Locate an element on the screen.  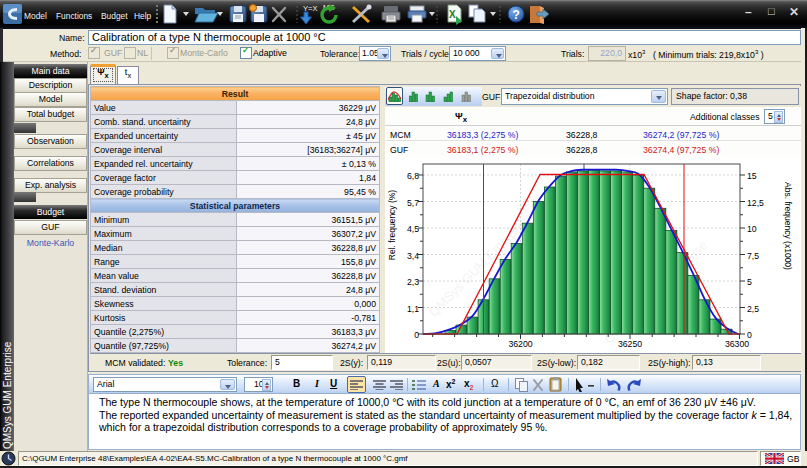
svg-text: 2,3 is located at coordinates (413, 282).